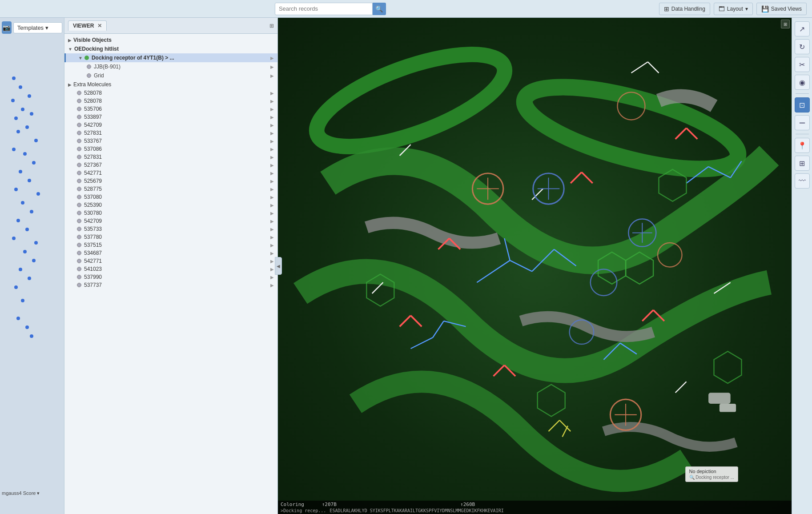 Image resolution: width=812 pixels, height=514 pixels. Describe the element at coordinates (802, 164) in the screenshot. I see `layers-icon: ⊞` at that location.